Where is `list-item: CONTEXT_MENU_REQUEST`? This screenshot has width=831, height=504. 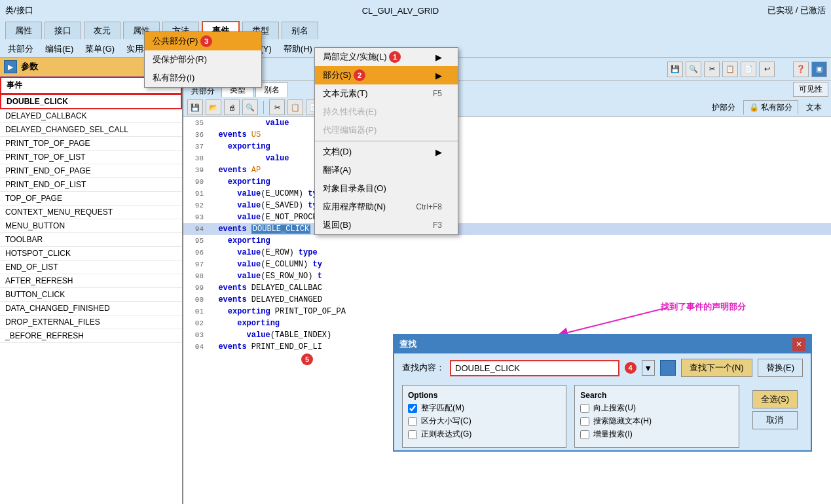
list-item: CONTEXT_MENU_REQUEST is located at coordinates (91, 212).